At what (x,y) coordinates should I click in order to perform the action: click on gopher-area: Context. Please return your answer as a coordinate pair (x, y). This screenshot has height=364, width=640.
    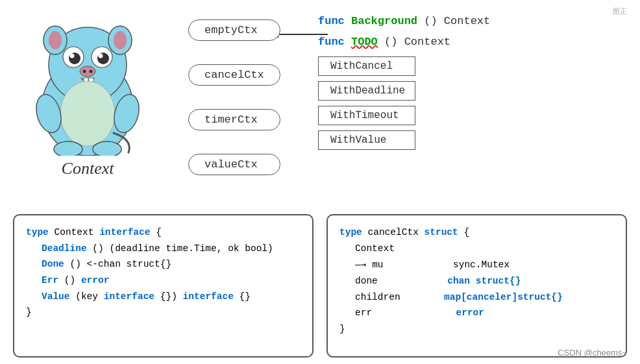
    Looking at the image, I should click on (88, 97).